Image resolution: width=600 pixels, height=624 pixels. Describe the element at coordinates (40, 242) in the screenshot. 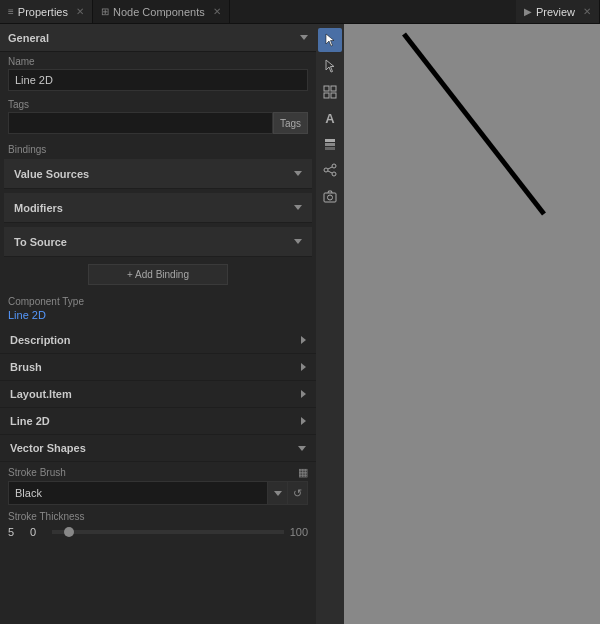

I see `to-source-label: To Source` at that location.